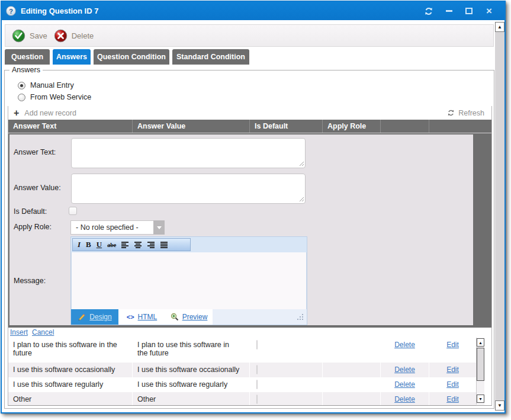  What do you see at coordinates (481, 364) in the screenshot?
I see `scrollbar-thumb` at bounding box center [481, 364].